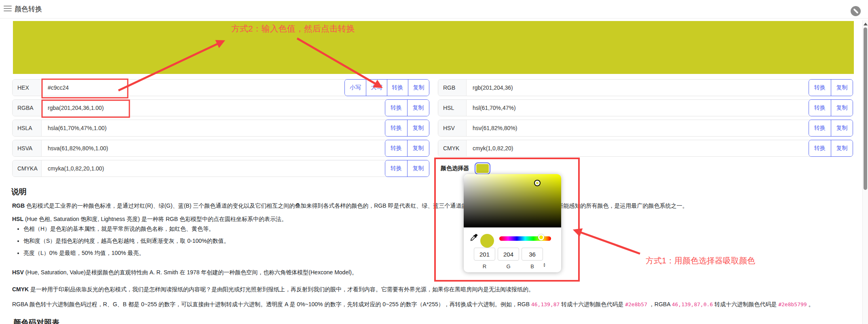  What do you see at coordinates (660, 304) in the screenshot?
I see `rgba-paragraph-text: ，RGBA` at bounding box center [660, 304].